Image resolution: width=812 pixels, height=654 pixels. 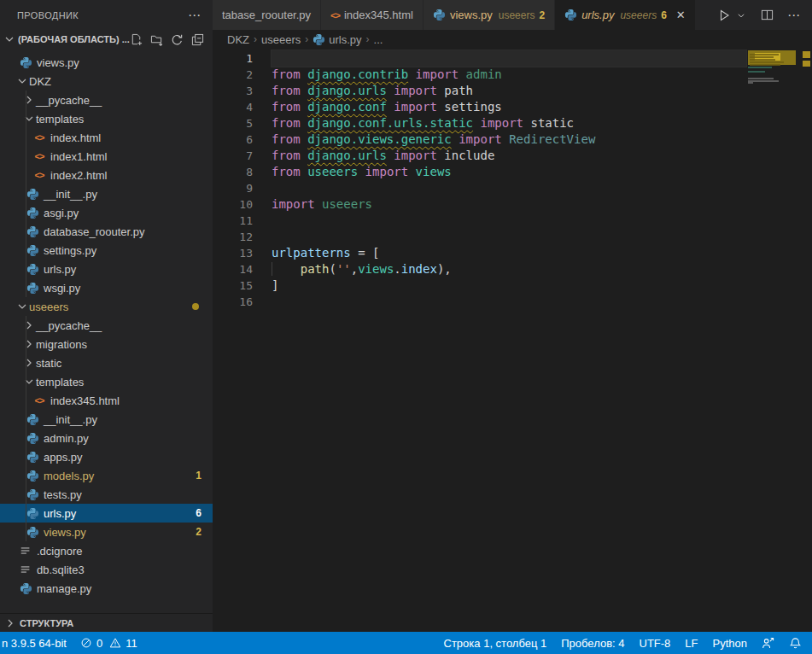 What do you see at coordinates (106, 438) in the screenshot?
I see `tree-item-admin.py: admin.py` at bounding box center [106, 438].